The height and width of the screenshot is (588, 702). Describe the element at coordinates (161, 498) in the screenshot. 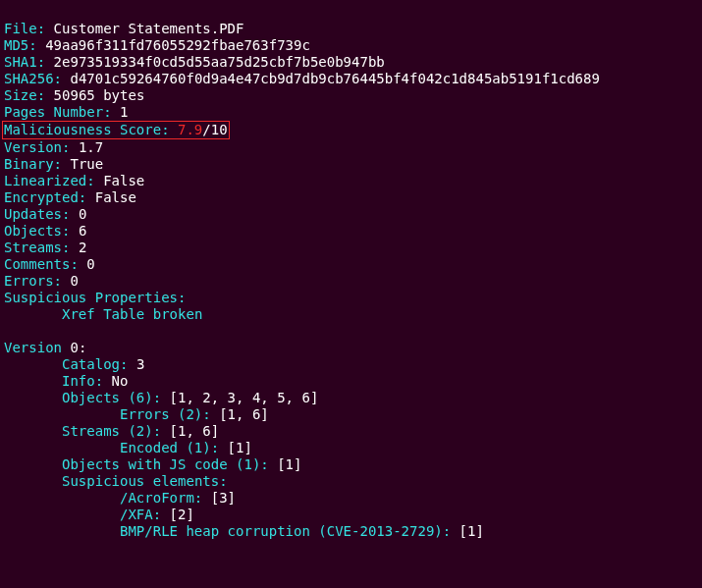

I see `label-v0-acroform: /AcroForm:` at that location.